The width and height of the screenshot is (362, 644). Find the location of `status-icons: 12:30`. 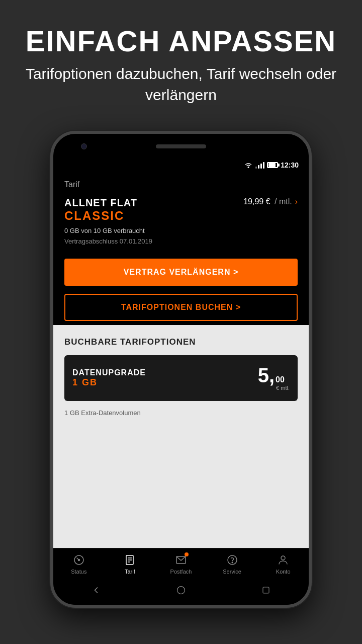

status-icons: 12:30 is located at coordinates (272, 165).